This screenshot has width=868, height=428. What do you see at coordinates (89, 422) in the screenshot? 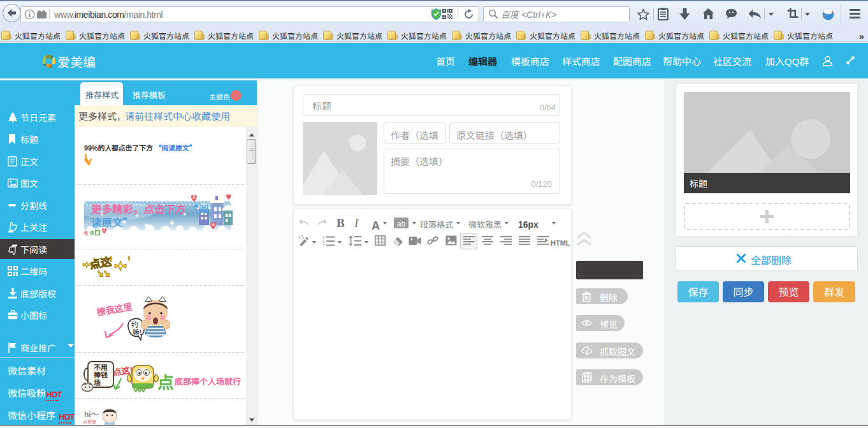
I see `svg-text: 点赞堡` at bounding box center [89, 422].